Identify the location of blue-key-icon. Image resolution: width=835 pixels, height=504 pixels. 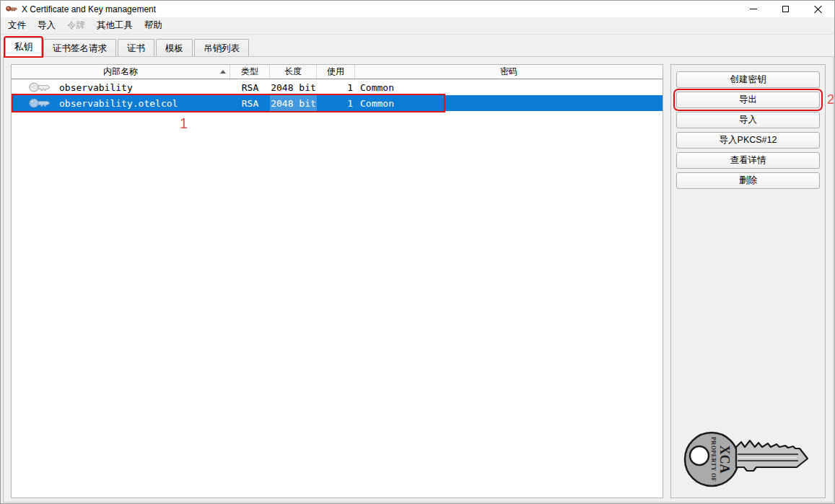
(40, 103).